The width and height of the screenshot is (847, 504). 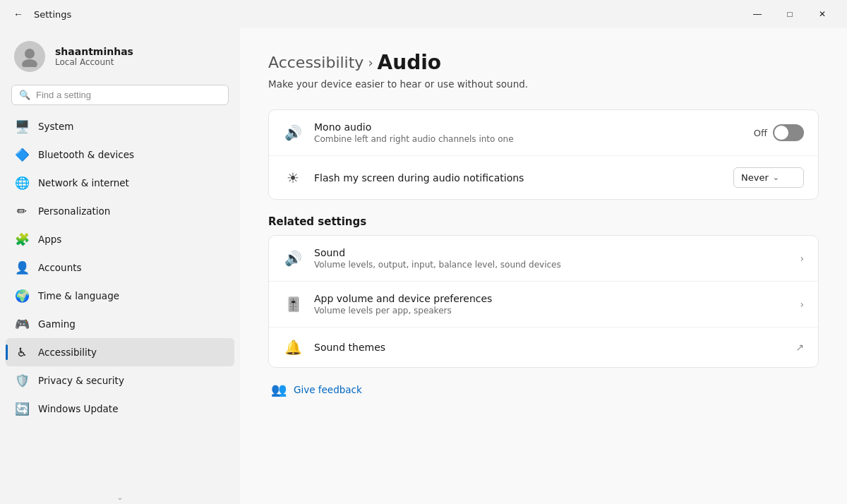 What do you see at coordinates (78, 409) in the screenshot?
I see `nav-label-update: Windows Update` at bounding box center [78, 409].